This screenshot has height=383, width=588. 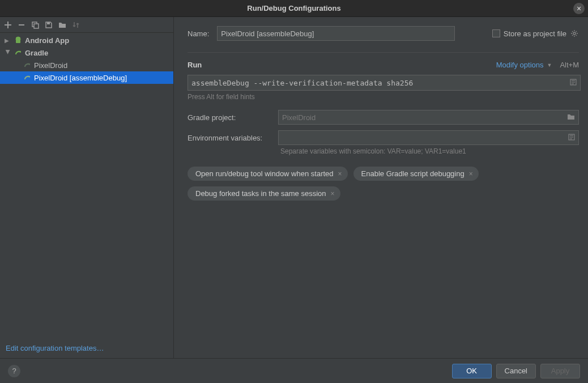 I want to click on tree-label: PixelDroid, so click(x=51, y=66).